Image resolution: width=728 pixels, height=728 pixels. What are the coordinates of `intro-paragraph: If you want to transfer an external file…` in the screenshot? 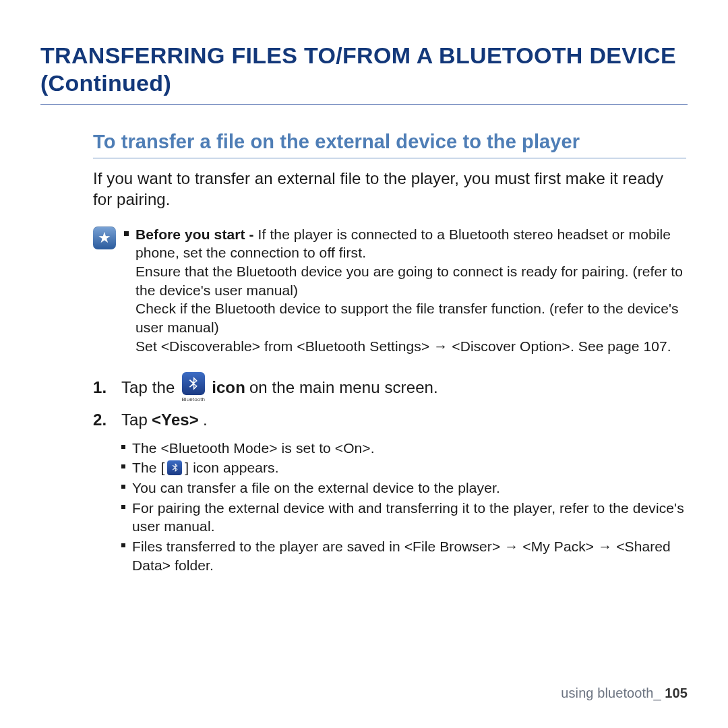 It's located at (390, 189).